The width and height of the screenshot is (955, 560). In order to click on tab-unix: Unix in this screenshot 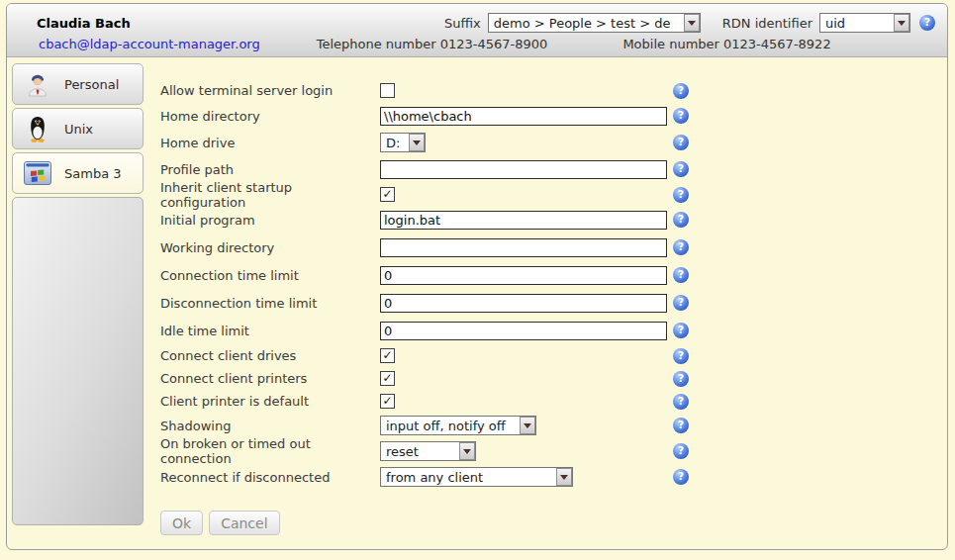, I will do `click(77, 129)`.